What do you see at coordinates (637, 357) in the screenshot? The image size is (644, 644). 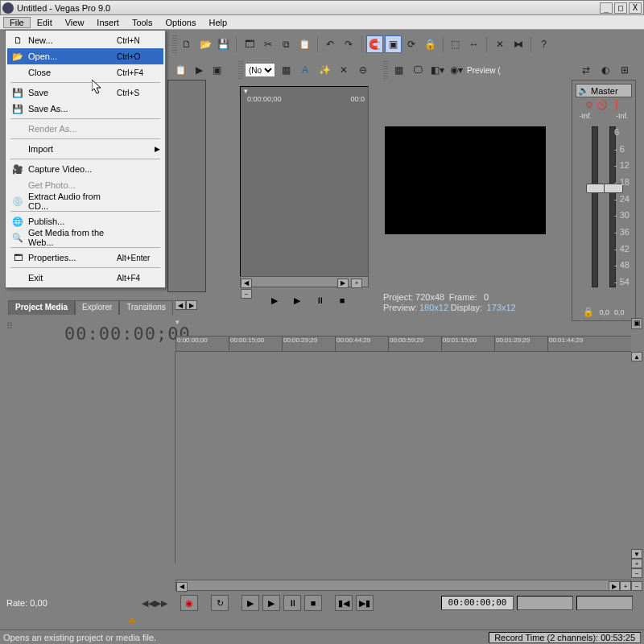 I see `vscroll-up-button: ▲` at bounding box center [637, 357].